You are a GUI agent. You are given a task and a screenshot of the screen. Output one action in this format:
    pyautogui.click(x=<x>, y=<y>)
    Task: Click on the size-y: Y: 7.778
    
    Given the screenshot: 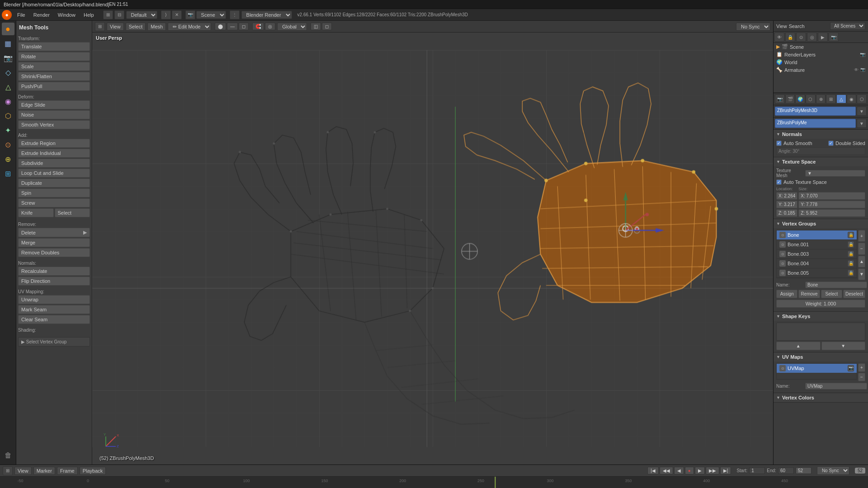 What is the action you would take?
    pyautogui.click(x=832, y=204)
    